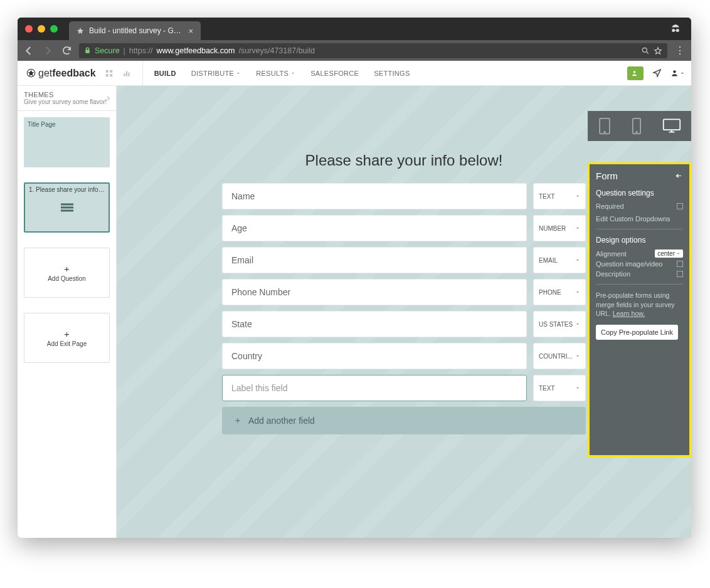 This screenshot has width=710, height=588. Describe the element at coordinates (41, 29) in the screenshot. I see `minimize-window-icon` at that location.